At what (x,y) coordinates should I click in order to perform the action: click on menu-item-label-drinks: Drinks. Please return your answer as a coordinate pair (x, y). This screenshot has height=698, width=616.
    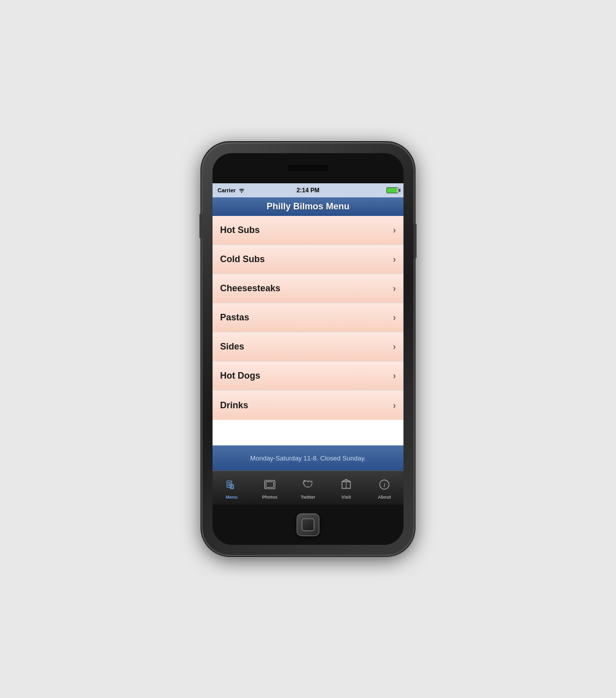
    Looking at the image, I should click on (234, 406).